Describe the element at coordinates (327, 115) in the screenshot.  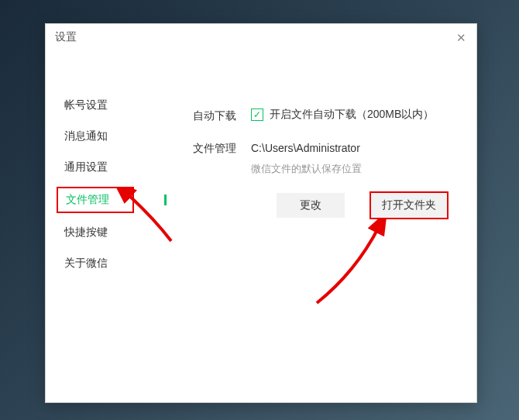
I see `row-autodownload: 自动下载 ✓ 开启文件自动下载（200MB以内）` at that location.